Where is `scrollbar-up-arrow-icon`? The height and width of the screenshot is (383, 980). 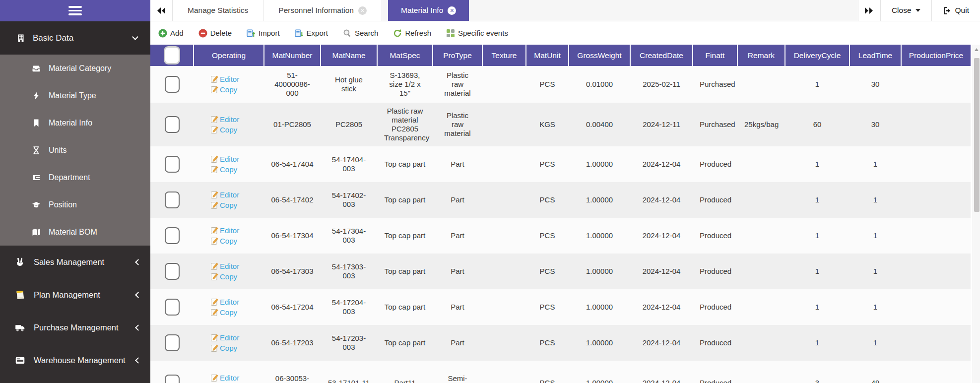
scrollbar-up-arrow-icon is located at coordinates (977, 50).